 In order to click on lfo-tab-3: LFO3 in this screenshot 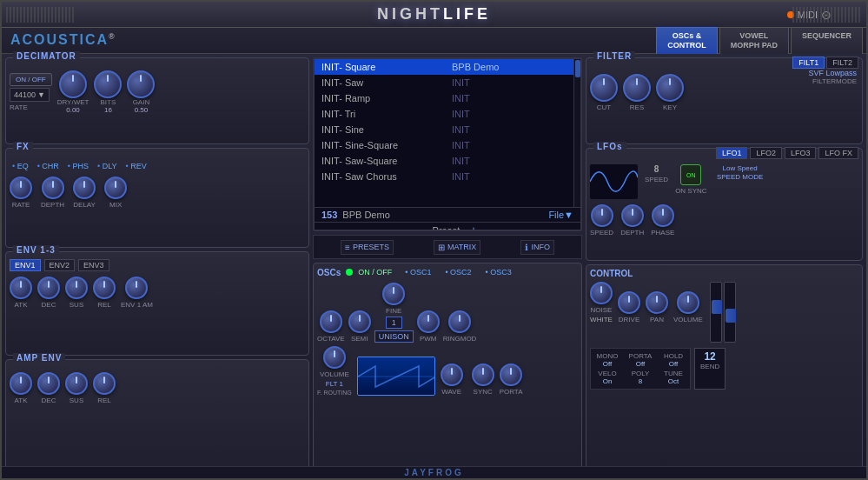, I will do `click(801, 153)`.